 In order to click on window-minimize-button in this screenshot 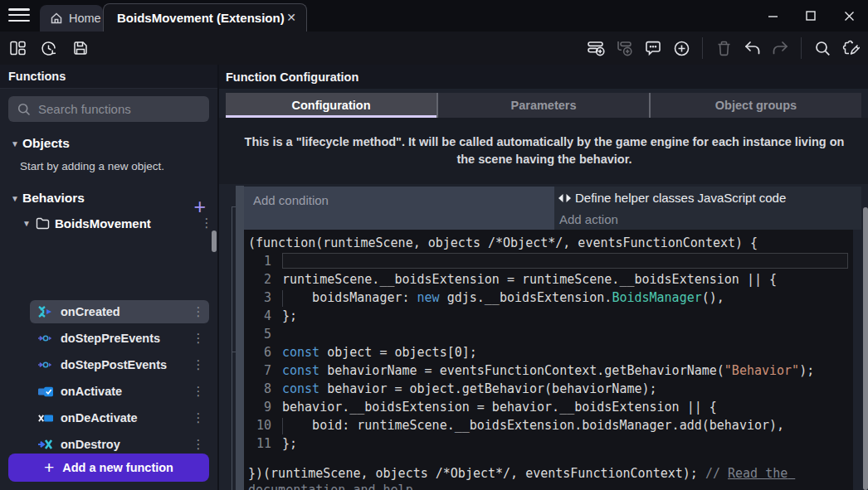, I will do `click(773, 16)`.